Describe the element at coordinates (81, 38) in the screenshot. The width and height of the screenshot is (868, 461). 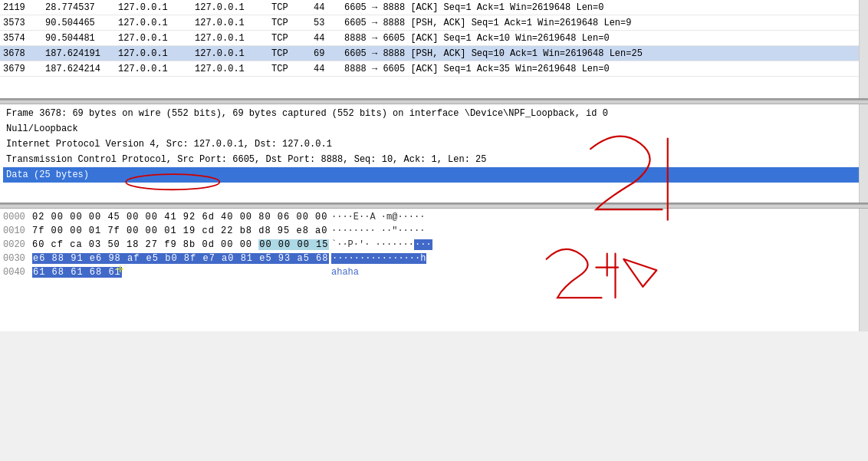
I see `packet-time: 90.504481` at that location.